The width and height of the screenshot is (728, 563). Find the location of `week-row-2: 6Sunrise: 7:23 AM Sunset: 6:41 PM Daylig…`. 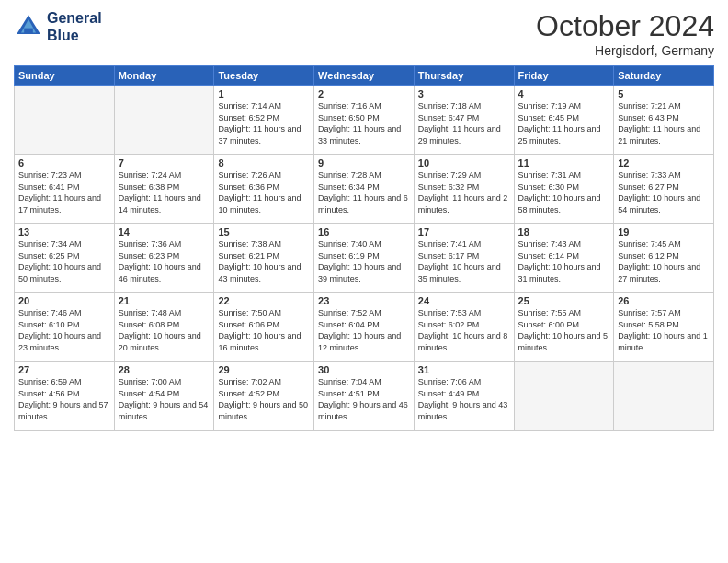

week-row-2: 6Sunrise: 7:23 AM Sunset: 6:41 PM Daylig… is located at coordinates (364, 190).